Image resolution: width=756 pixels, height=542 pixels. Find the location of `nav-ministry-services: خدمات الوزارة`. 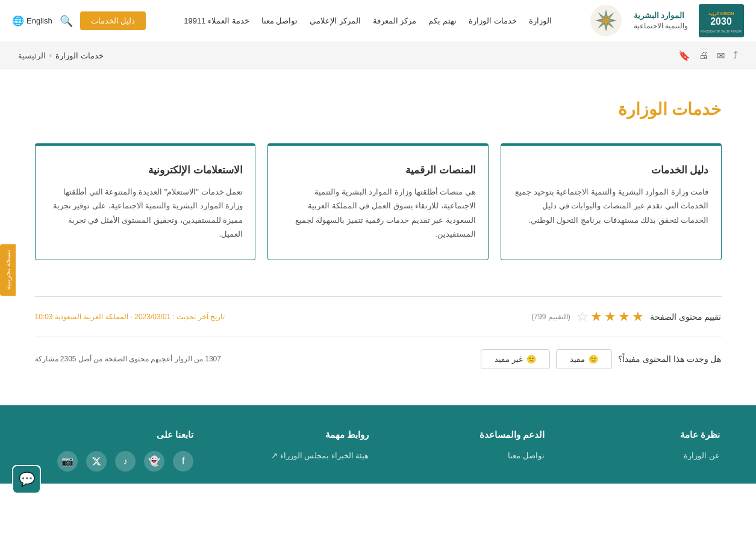

nav-ministry-services: خدمات الوزارة is located at coordinates (493, 20).